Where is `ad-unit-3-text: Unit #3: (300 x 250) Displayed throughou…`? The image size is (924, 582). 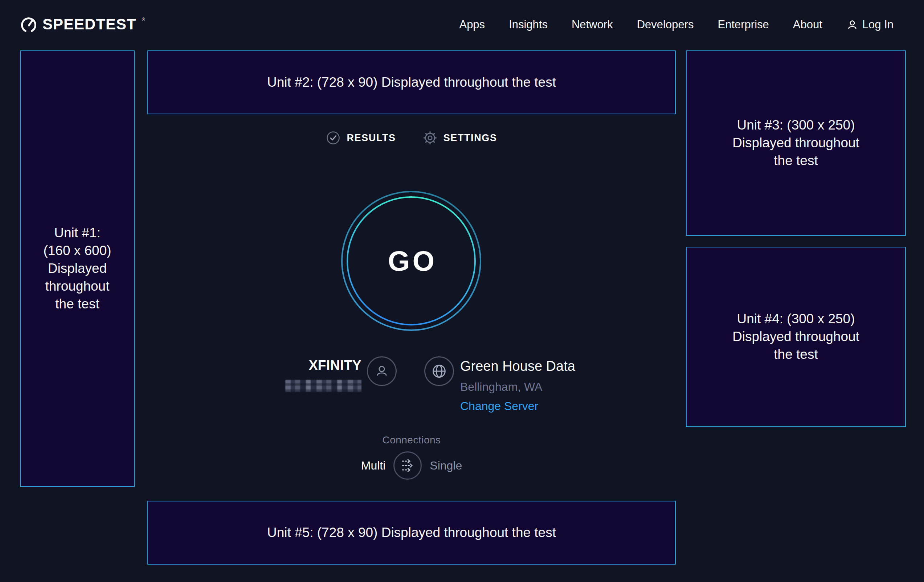 ad-unit-3-text: Unit #3: (300 x 250) Displayed throughou… is located at coordinates (796, 143).